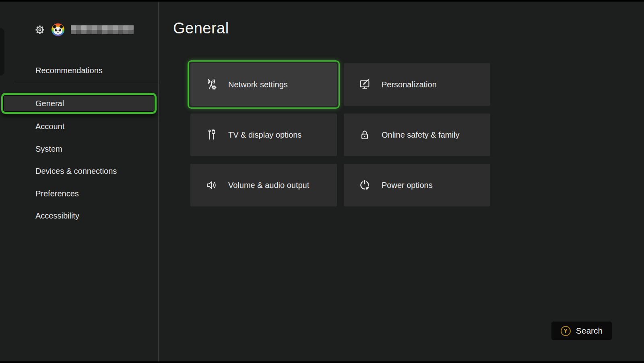  I want to click on tile-label: Power options, so click(407, 185).